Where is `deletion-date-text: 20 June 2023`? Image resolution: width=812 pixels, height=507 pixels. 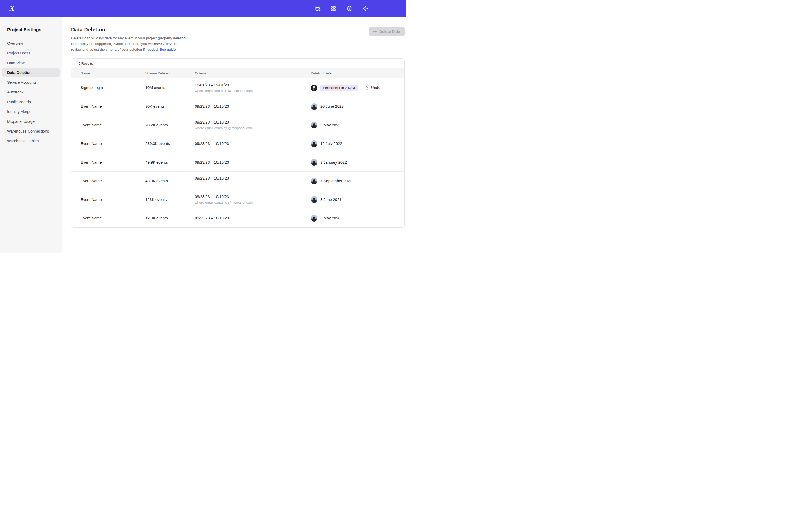 deletion-date-text: 20 June 2023 is located at coordinates (332, 107).